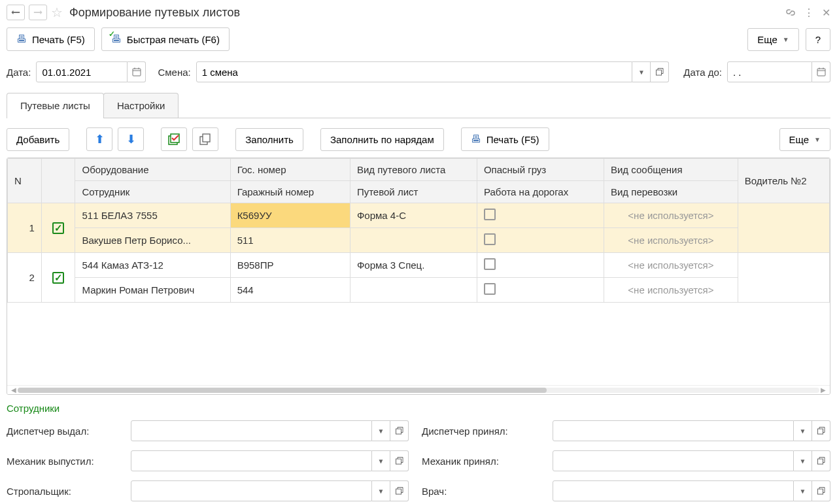 This screenshot has height=504, width=837. Describe the element at coordinates (674, 461) in the screenshot. I see `mechanic-in-input` at that location.